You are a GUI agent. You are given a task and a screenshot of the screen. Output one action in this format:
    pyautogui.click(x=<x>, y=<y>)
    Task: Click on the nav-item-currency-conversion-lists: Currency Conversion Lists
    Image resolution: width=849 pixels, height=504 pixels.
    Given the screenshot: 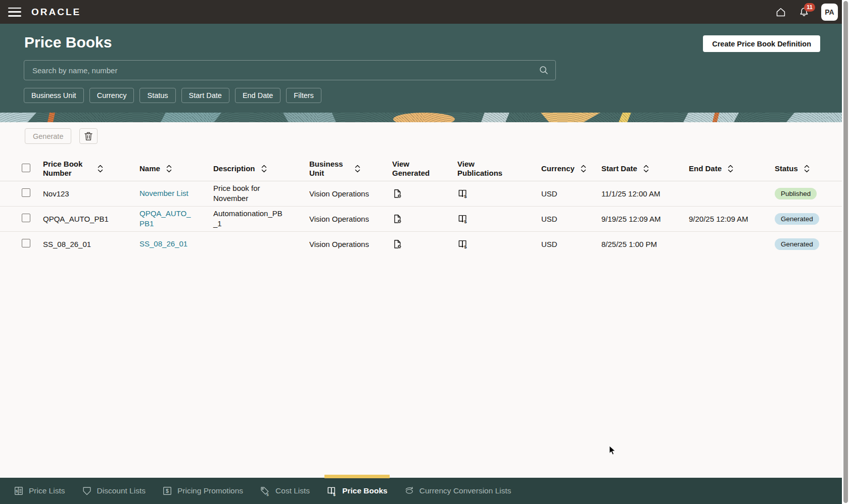 What is the action you would take?
    pyautogui.click(x=458, y=491)
    